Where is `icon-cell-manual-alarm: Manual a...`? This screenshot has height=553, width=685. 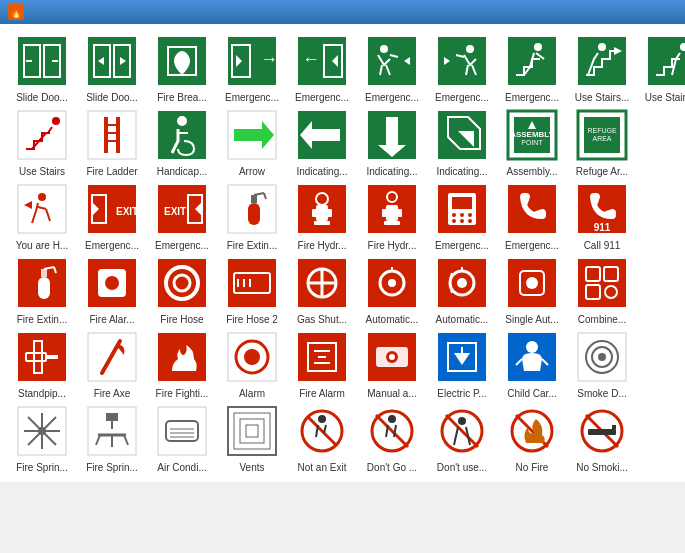 icon-cell-manual-alarm: Manual a... is located at coordinates (392, 364).